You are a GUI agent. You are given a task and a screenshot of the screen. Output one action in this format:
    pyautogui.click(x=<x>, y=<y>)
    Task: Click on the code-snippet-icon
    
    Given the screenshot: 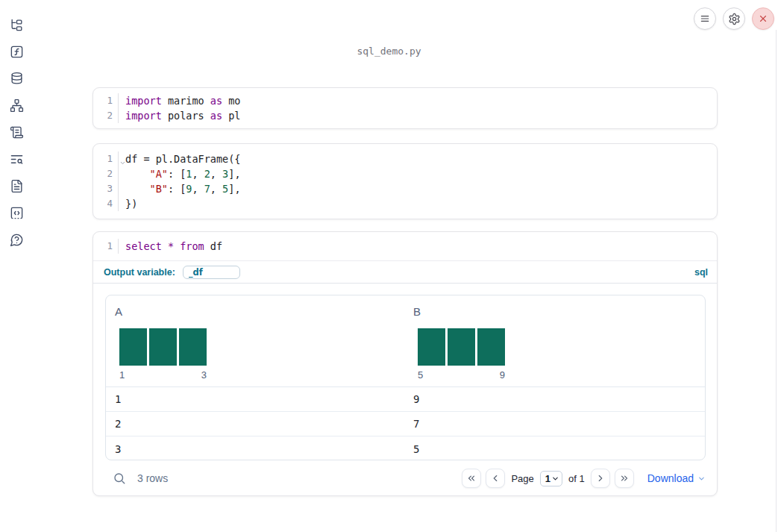 What is the action you would take?
    pyautogui.click(x=16, y=213)
    